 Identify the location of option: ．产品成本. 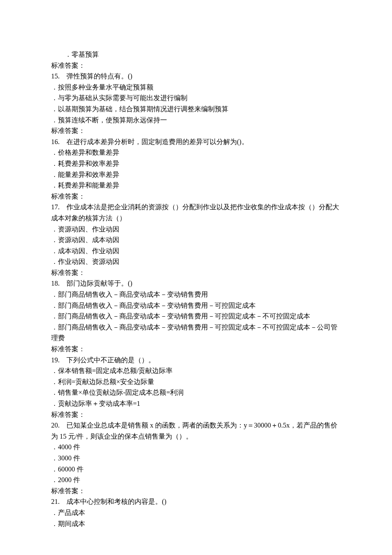
(196, 513).